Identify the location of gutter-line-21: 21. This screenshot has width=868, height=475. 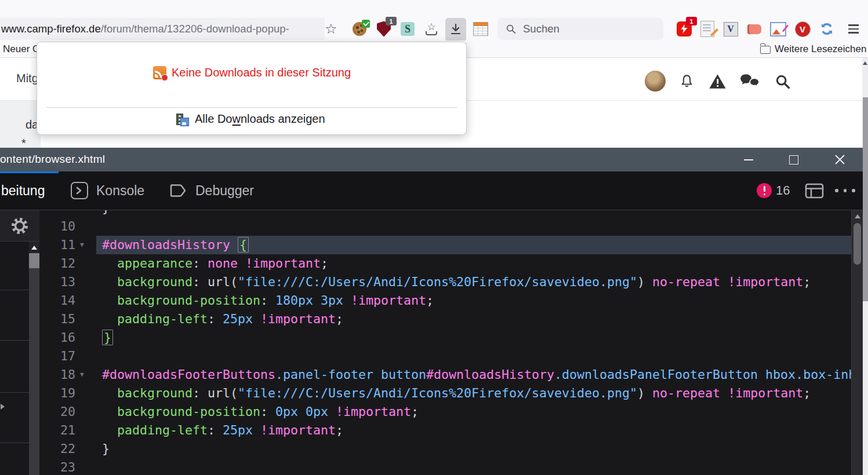
(68, 430).